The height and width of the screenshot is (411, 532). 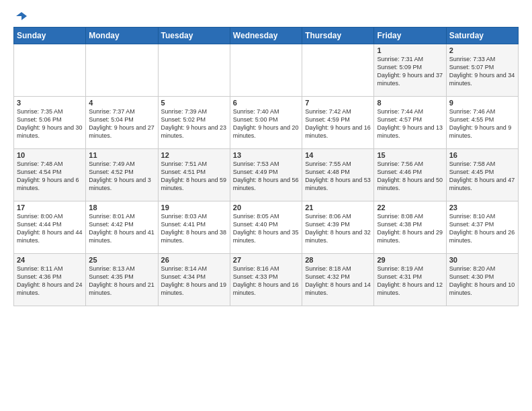 What do you see at coordinates (122, 123) in the screenshot?
I see `calendar-cell: 4Sunrise: 7:37 AM Sunset: 5:04 PM Daylig…` at bounding box center [122, 123].